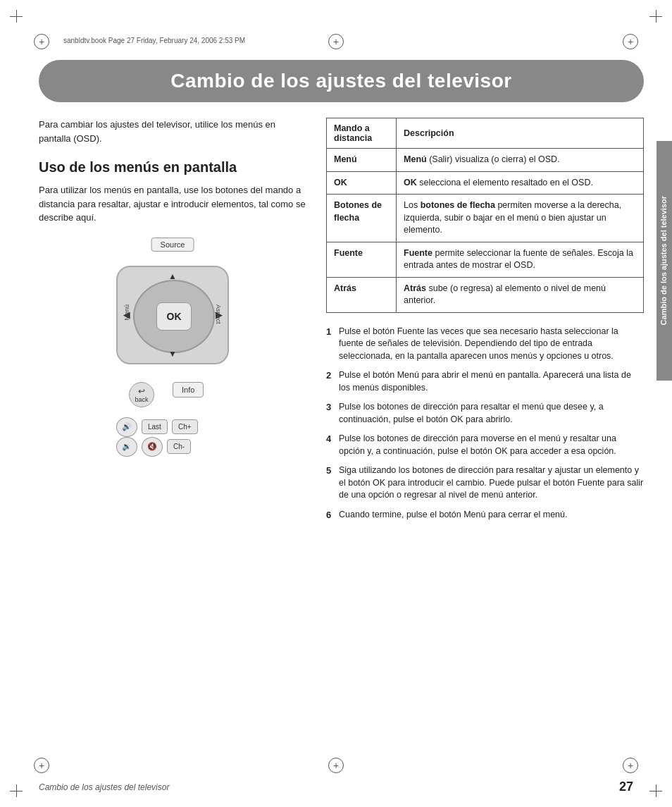  What do you see at coordinates (157, 427) in the screenshot?
I see `bottom-row-1: 🔊 Last Ch+` at bounding box center [157, 427].